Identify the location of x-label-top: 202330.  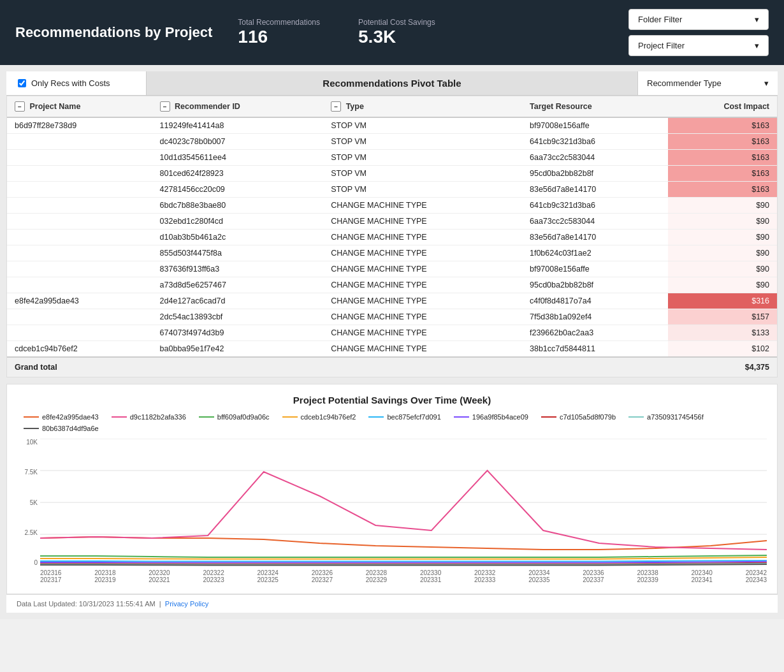
(431, 573).